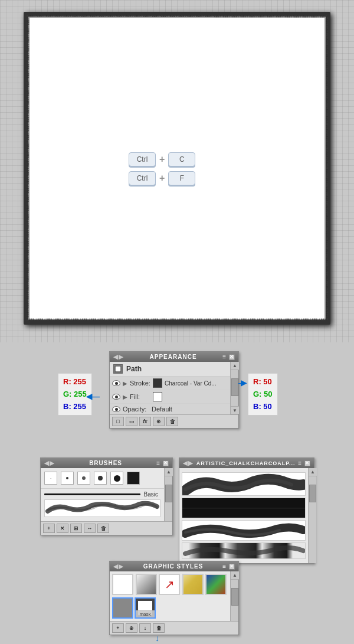 The width and height of the screenshot is (354, 644). What do you see at coordinates (196, 384) in the screenshot?
I see `brush-name-label: Charcoal - Var Cd...` at bounding box center [196, 384].